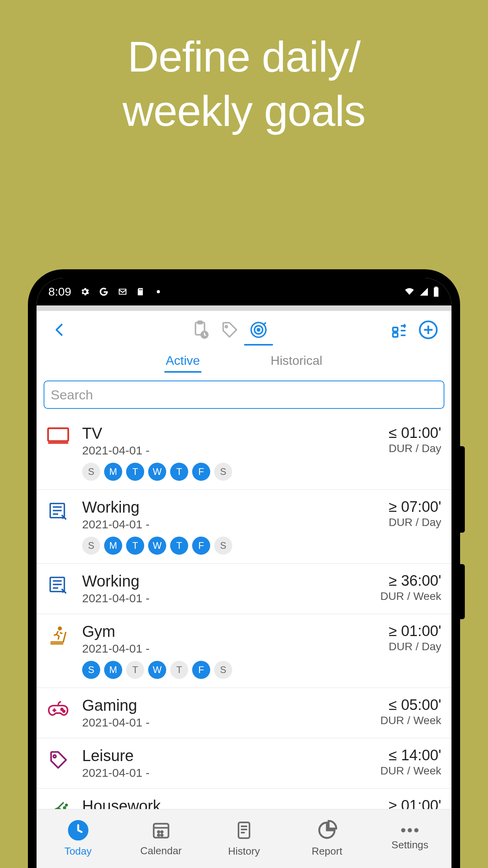  Describe the element at coordinates (215, 803) in the screenshot. I see `goal-title: Housework` at that location.